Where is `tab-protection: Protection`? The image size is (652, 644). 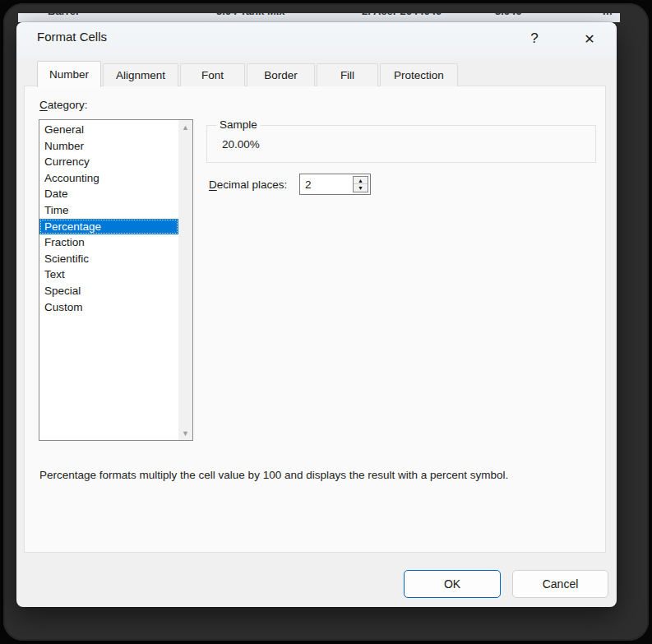
tab-protection: Protection is located at coordinates (419, 75).